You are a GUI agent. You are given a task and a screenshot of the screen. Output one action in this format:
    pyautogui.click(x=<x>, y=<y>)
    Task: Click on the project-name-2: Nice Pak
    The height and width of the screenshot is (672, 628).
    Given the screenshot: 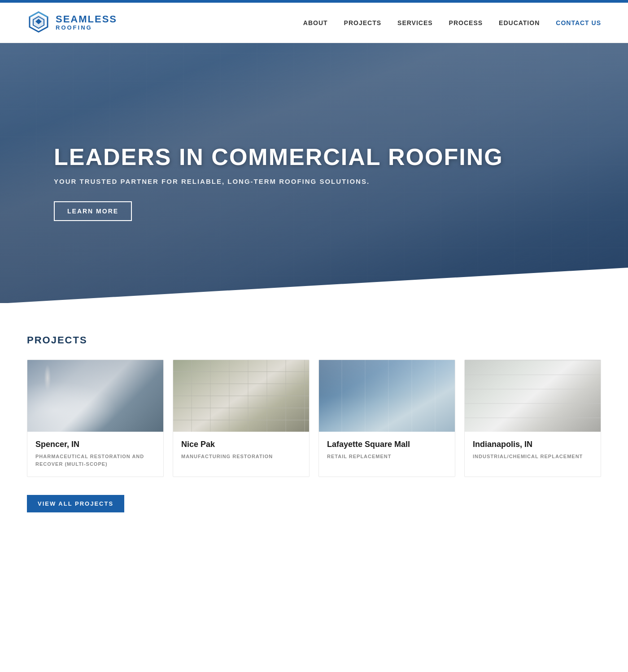 What is the action you would take?
    pyautogui.click(x=241, y=445)
    